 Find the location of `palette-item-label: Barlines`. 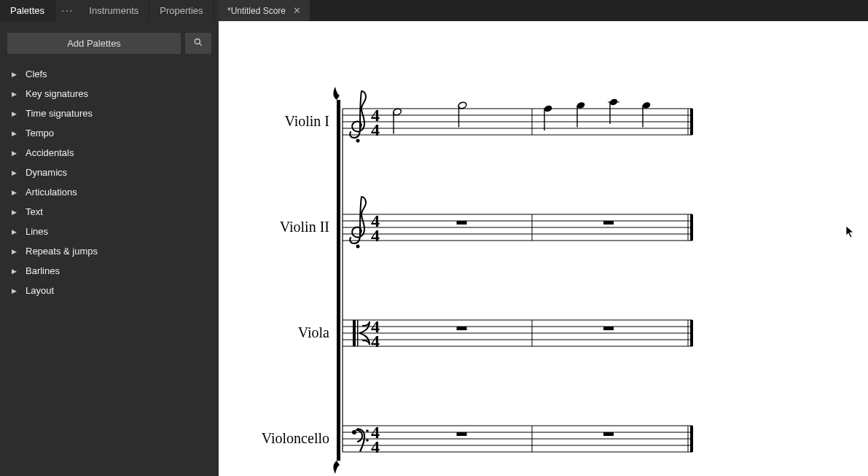

palette-item-label: Barlines is located at coordinates (42, 271).